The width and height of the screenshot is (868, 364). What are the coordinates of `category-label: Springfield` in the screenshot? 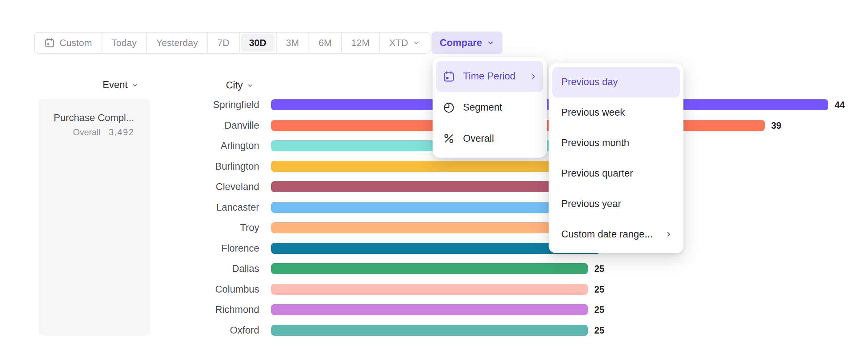 It's located at (202, 105).